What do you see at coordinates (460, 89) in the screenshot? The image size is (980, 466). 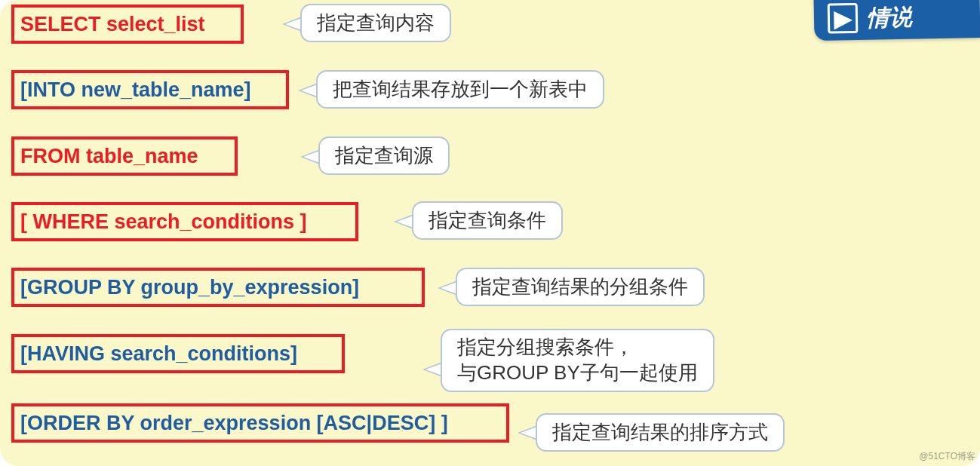 I see `bubble-into: 把查询结果存放到一个新表中` at bounding box center [460, 89].